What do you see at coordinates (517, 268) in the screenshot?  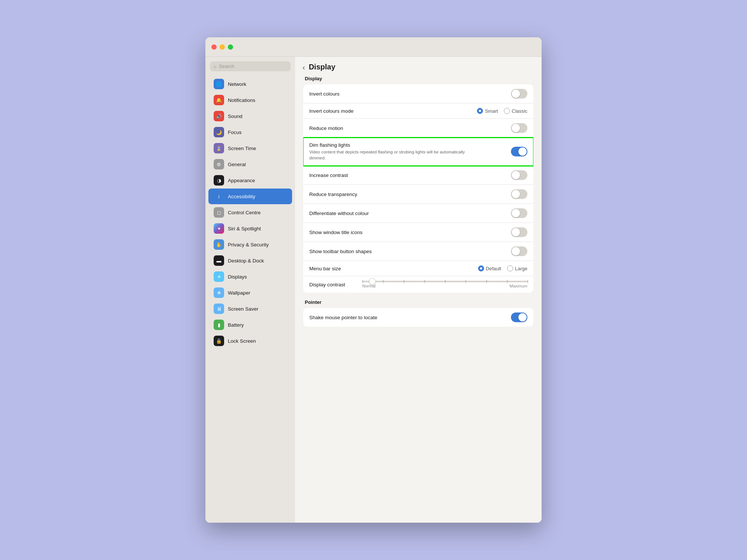 I see `menu-bar-size-option-large: Large` at bounding box center [517, 268].